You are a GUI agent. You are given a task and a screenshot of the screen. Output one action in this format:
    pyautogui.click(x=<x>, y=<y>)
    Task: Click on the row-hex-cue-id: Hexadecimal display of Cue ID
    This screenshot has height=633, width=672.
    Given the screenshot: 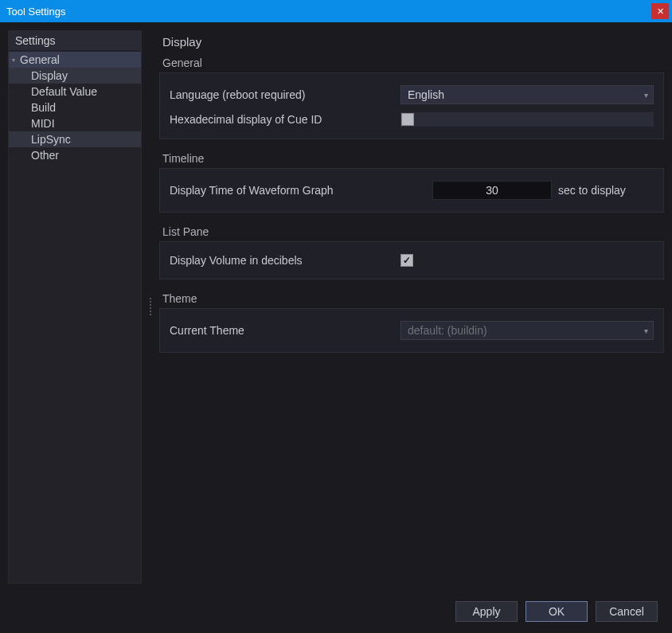 What is the action you would take?
    pyautogui.click(x=412, y=119)
    